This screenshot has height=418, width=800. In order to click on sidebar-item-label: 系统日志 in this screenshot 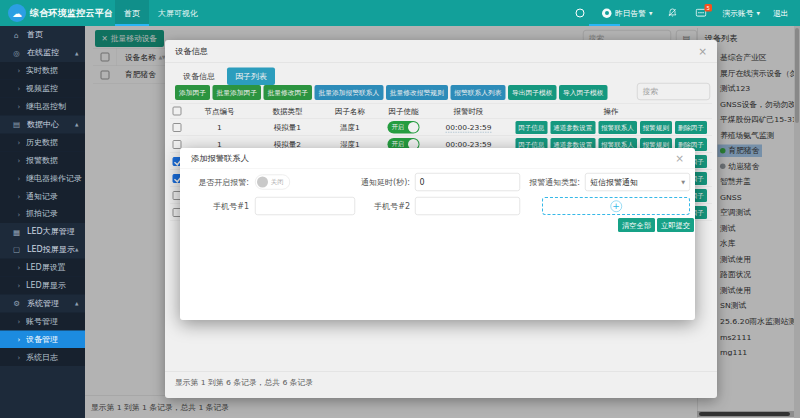, I will do `click(42, 358)`.